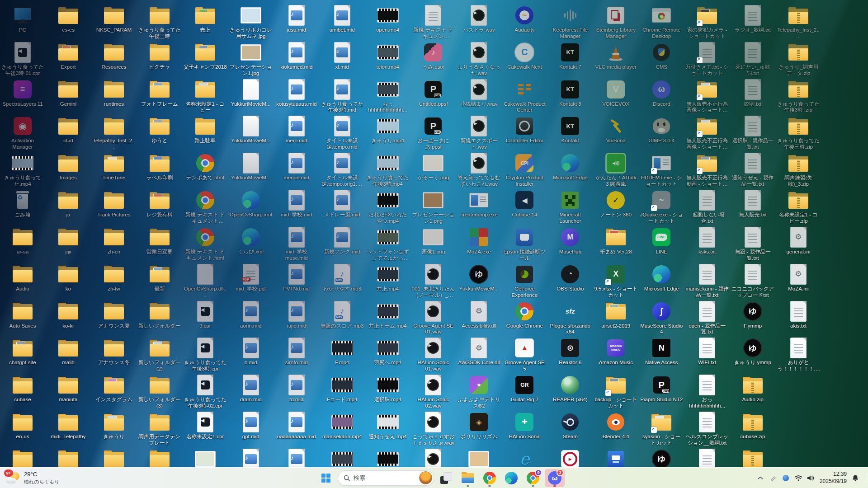 The image size is (868, 488). What do you see at coordinates (114, 167) in the screenshot?
I see `desktop-icon: TimeTune` at bounding box center [114, 167].